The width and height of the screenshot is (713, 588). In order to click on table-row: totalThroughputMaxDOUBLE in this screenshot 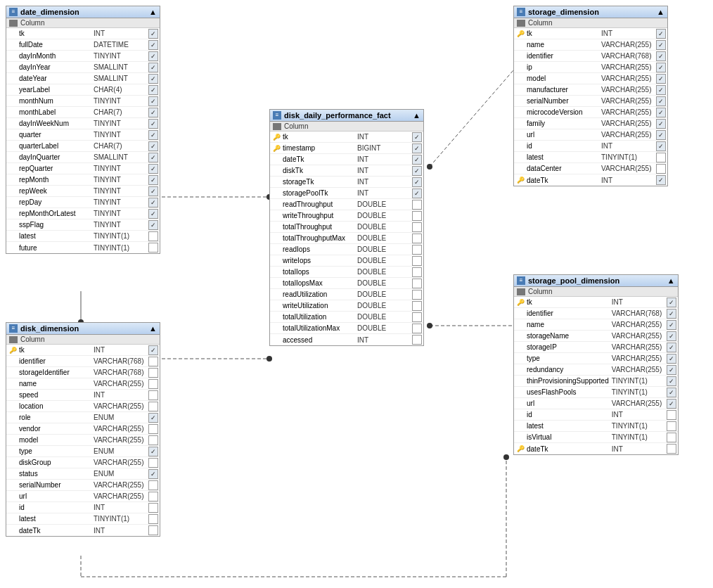, I will do `click(347, 238)`.